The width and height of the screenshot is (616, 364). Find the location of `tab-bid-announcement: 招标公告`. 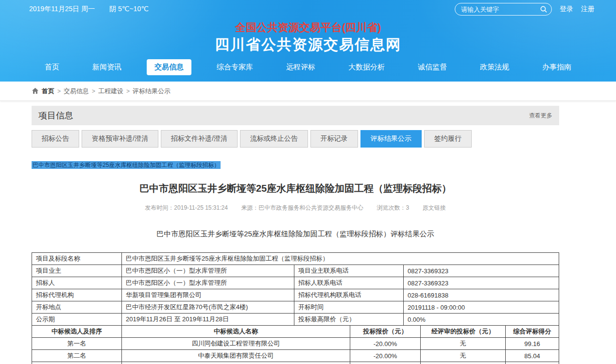

tab-bid-announcement: 招标公告 is located at coordinates (55, 139).